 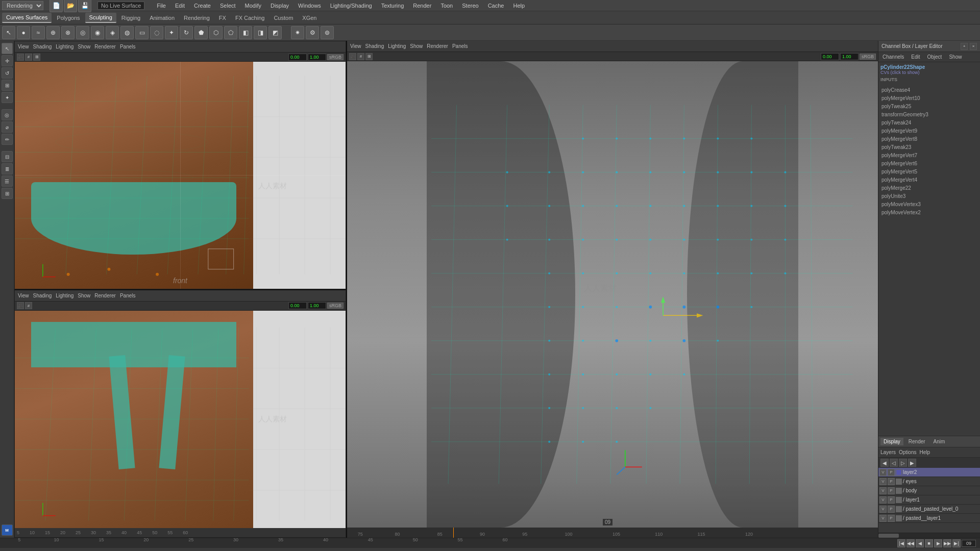 I want to click on tab-custom: Custom, so click(x=283, y=18).